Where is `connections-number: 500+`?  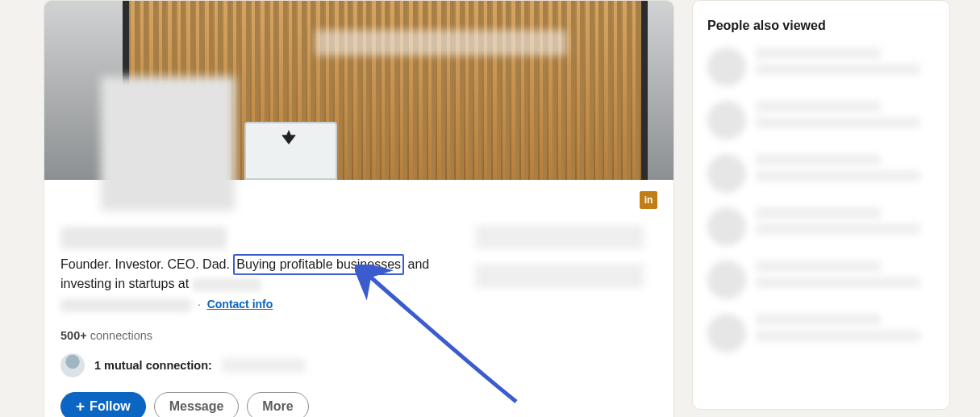 connections-number: 500+ is located at coordinates (74, 336).